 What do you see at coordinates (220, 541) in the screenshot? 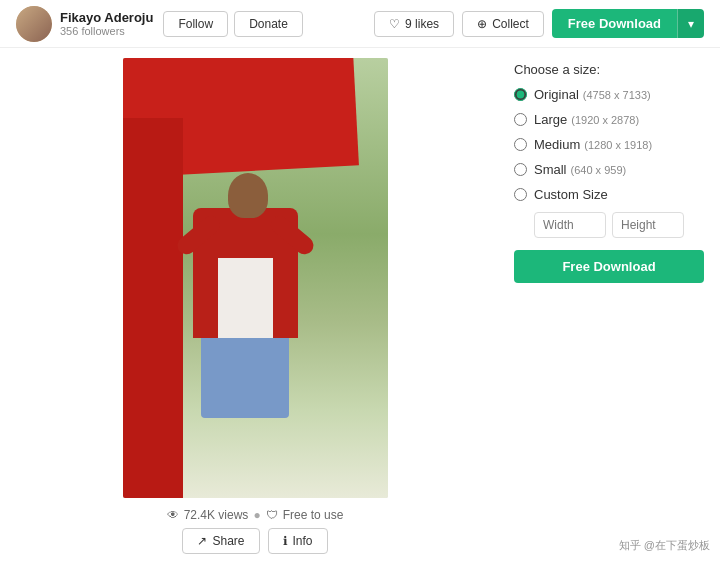
I see `share-button: ↗ Share` at bounding box center [220, 541].